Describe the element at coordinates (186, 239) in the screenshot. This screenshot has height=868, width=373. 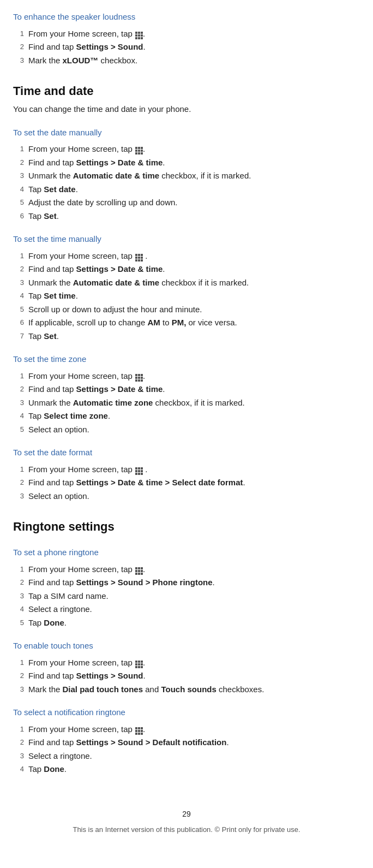
I see `set-time-manually-heading: To set the time manually` at that location.